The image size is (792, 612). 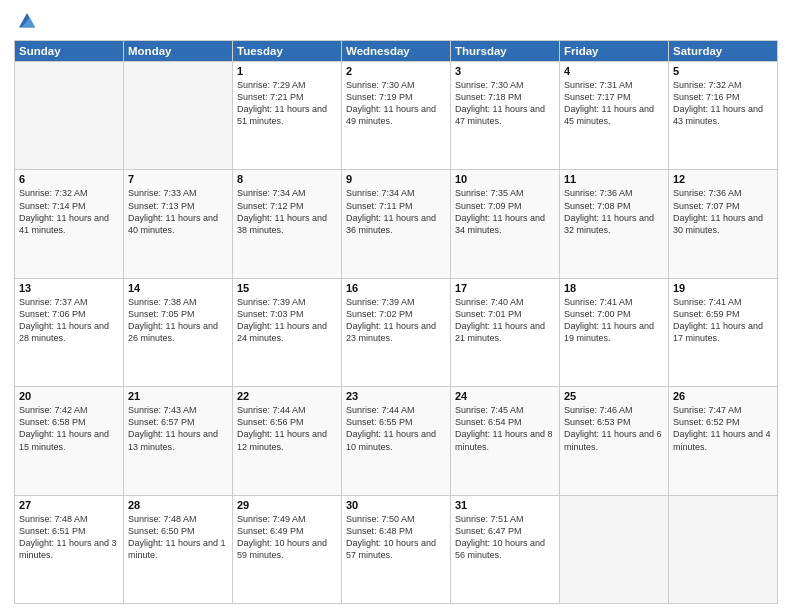 What do you see at coordinates (614, 396) in the screenshot?
I see `day-number: 25` at bounding box center [614, 396].